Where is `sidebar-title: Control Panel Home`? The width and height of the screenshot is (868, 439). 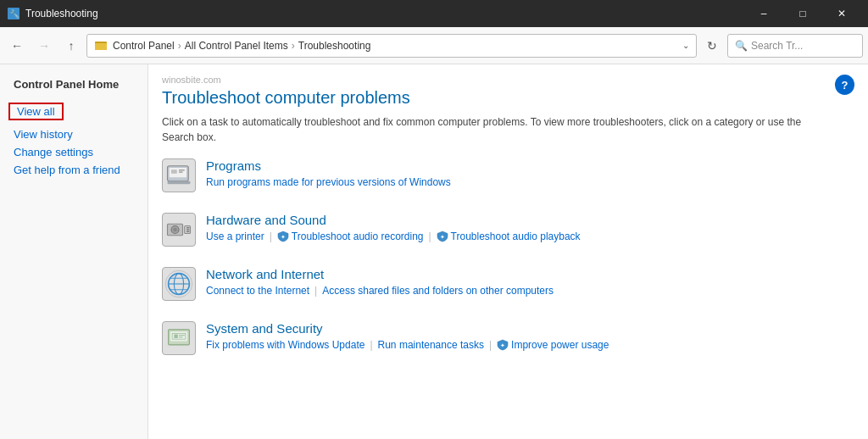
sidebar-title: Control Panel Home is located at coordinates (74, 90).